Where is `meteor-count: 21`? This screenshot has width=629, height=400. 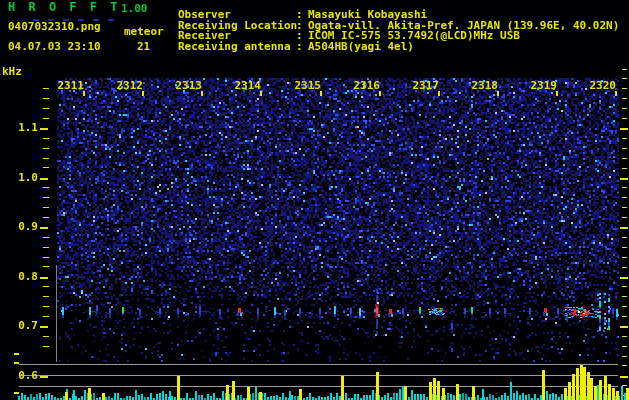 meteor-count: 21 is located at coordinates (144, 46).